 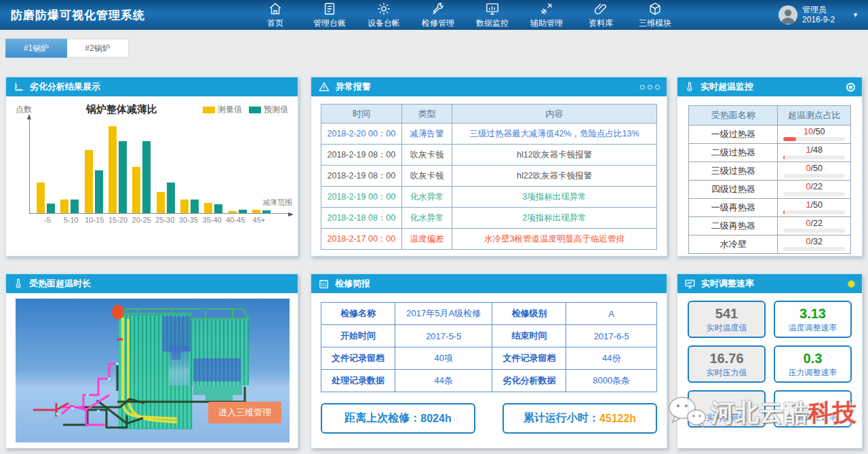 What do you see at coordinates (275, 15) in the screenshot?
I see `nav-item-1: 首页` at bounding box center [275, 15].